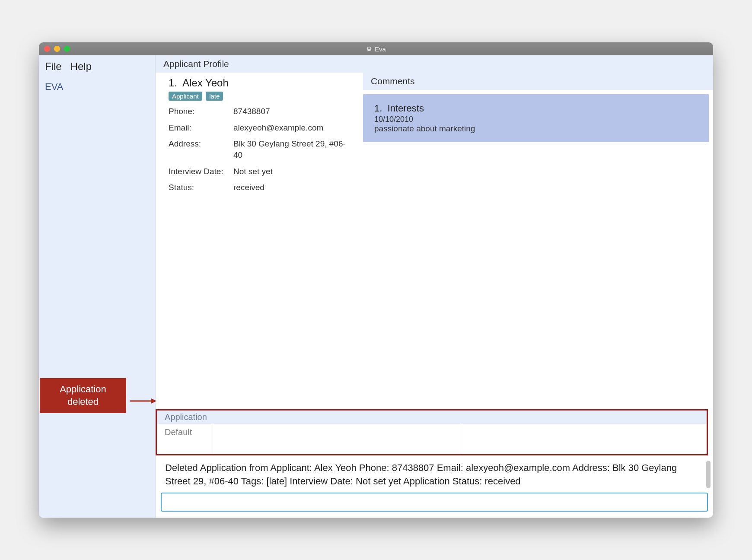 The height and width of the screenshot is (560, 752). Describe the element at coordinates (432, 432) in the screenshot. I see `application-section: Application Default` at that location.